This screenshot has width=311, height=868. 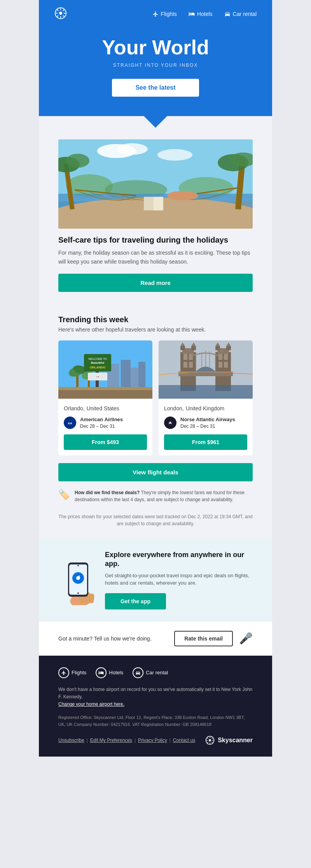 I want to click on nav-car-rental: Car rental, so click(x=240, y=14).